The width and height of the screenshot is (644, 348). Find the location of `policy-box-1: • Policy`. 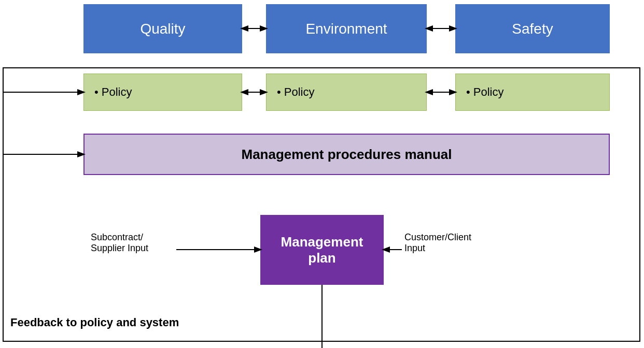

policy-box-1: • Policy is located at coordinates (163, 92).